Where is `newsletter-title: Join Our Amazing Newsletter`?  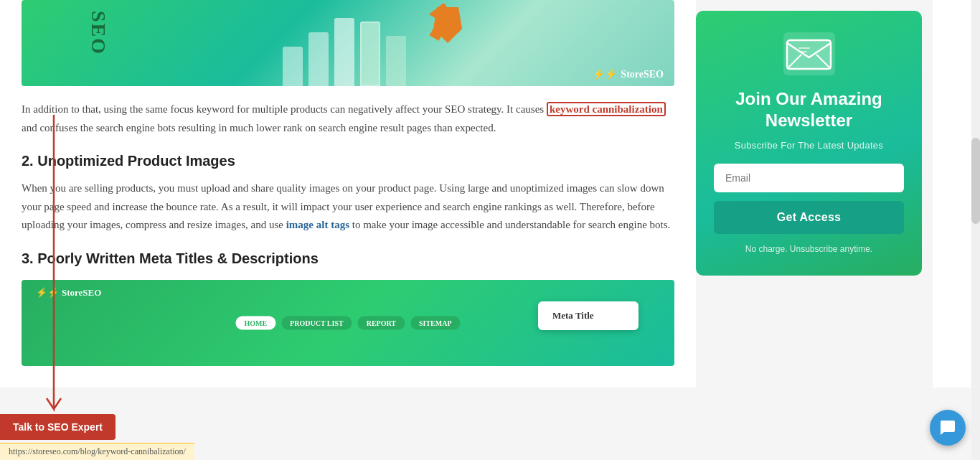 newsletter-title: Join Our Amazing Newsletter is located at coordinates (809, 110).